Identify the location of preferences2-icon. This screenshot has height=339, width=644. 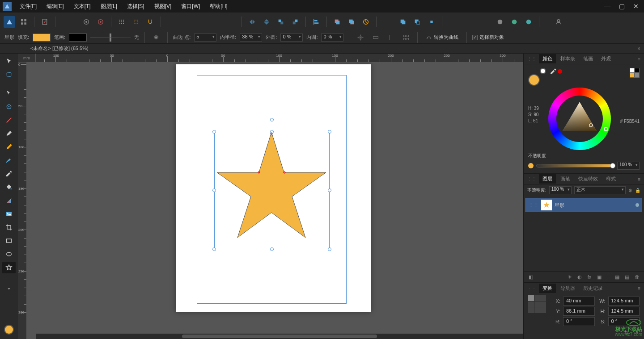
(101, 22).